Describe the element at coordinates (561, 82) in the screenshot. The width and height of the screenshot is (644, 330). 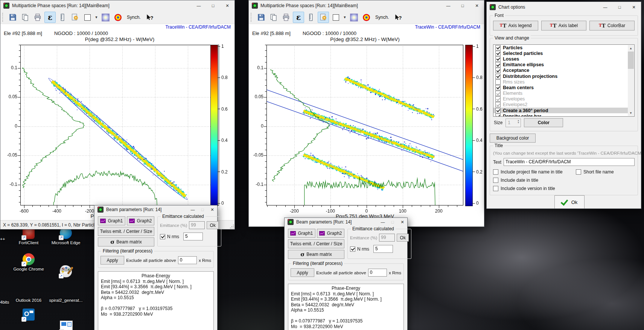
I see `layer-item: Rms sizes` at that location.